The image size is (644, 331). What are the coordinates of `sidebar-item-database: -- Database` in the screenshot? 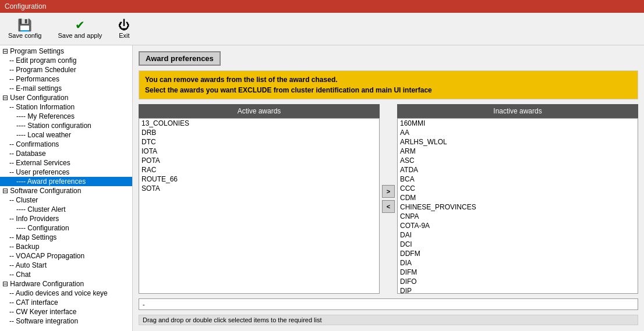 It's located at (66, 154).